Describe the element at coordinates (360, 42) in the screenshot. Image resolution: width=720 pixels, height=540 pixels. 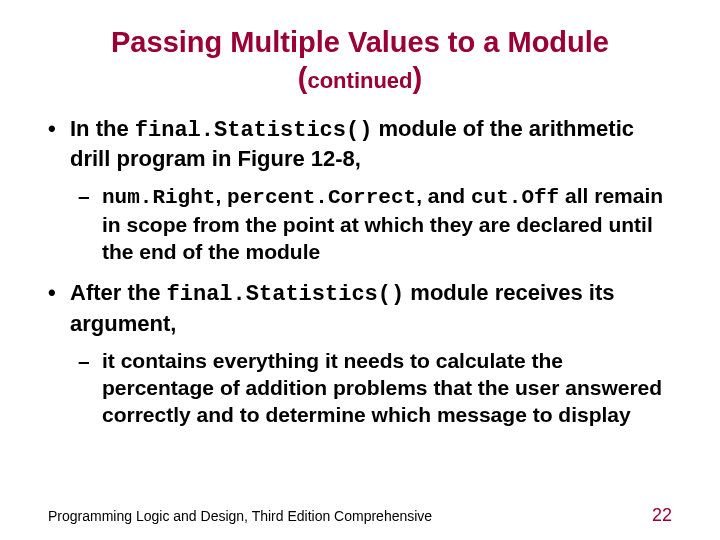
I see `title-line-1: Passing Multiple Values to a Module` at that location.